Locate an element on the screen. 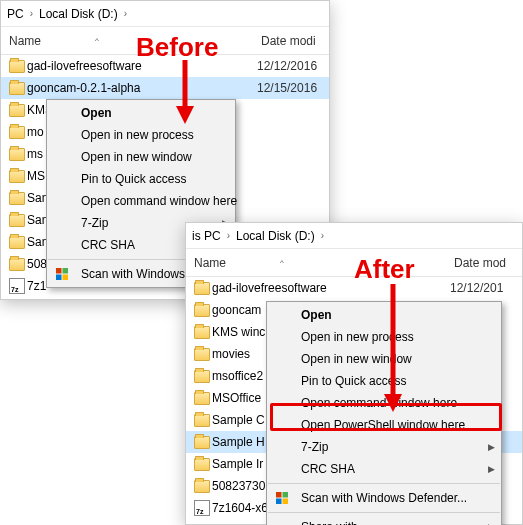 This screenshot has height=525, width=523. breadcrumb: is PC › Local Disk (D:) › is located at coordinates (354, 236).